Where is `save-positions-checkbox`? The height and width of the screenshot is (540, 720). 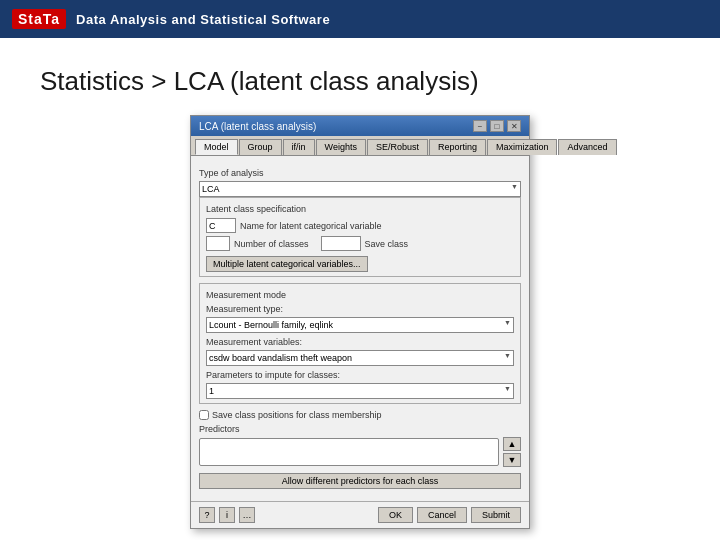 save-positions-checkbox is located at coordinates (204, 415).